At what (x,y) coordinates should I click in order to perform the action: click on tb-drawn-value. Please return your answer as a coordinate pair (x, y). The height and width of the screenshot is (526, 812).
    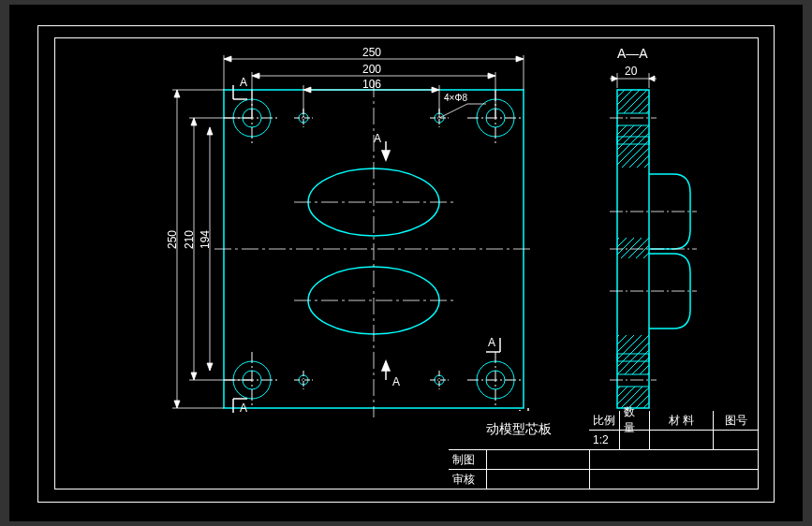
    Looking at the image, I should click on (538, 460).